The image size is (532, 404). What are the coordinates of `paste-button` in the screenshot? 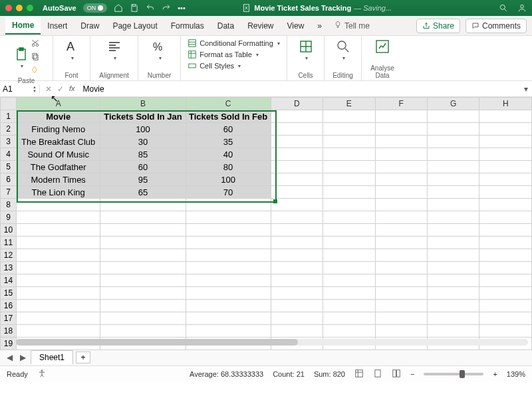 It's located at (21, 58).